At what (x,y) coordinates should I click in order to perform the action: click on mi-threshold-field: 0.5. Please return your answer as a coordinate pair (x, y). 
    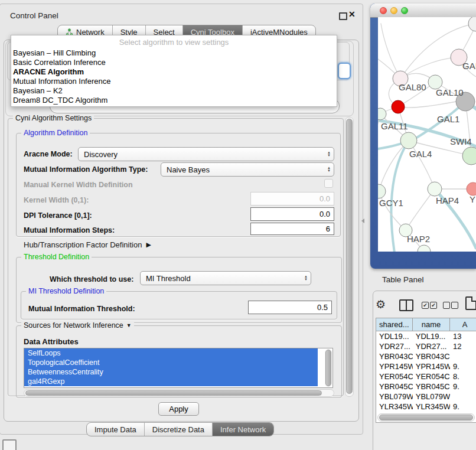
    Looking at the image, I should click on (290, 307).